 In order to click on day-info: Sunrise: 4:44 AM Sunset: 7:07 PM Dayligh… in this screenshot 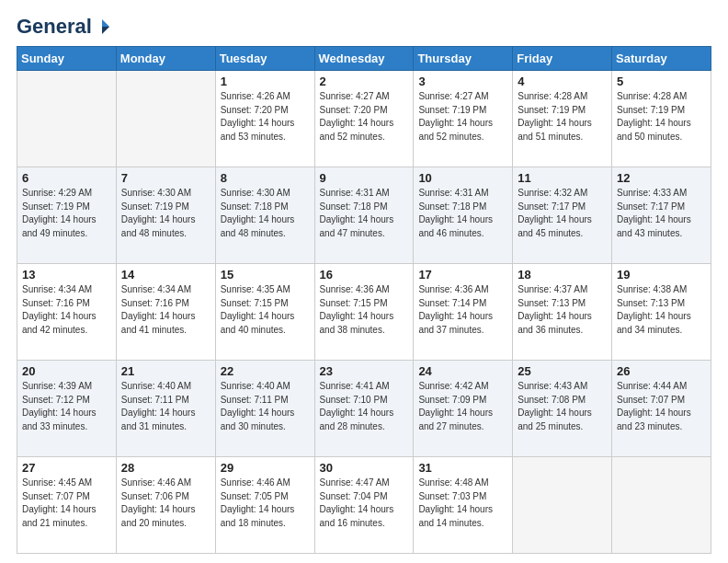, I will do `click(662, 407)`.